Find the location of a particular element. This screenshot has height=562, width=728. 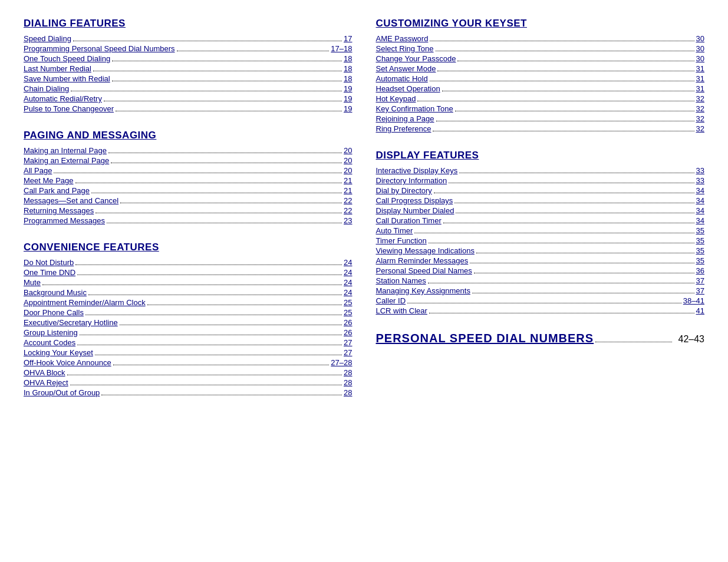

toc-entry: Off-Hook Voice Announce27–28 is located at coordinates (188, 363).